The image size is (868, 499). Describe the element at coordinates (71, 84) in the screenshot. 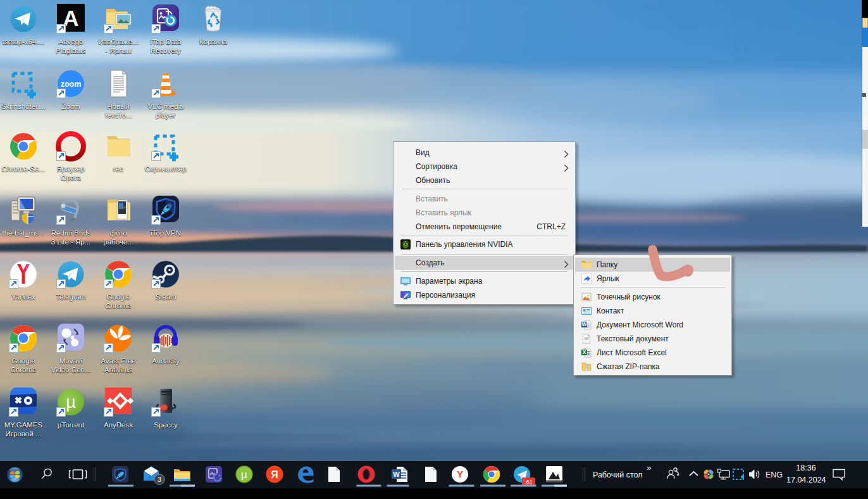

I see `svg-text: zoom` at that location.